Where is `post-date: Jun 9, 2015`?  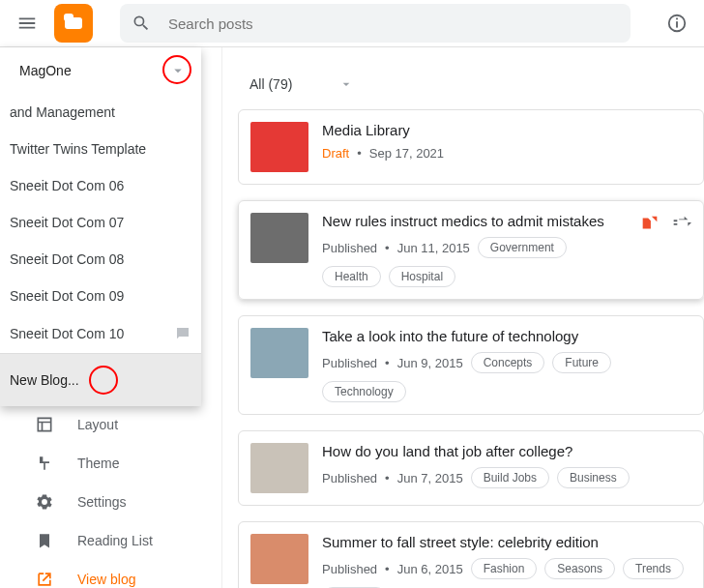
post-date: Jun 9, 2015 is located at coordinates (430, 364).